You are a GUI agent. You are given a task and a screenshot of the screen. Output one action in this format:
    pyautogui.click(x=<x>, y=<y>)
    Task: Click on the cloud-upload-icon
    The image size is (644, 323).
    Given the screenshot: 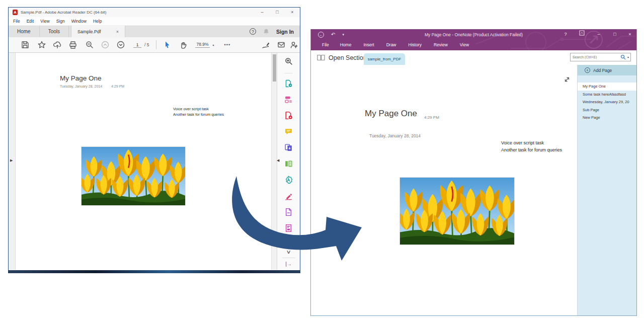 What is the action you would take?
    pyautogui.click(x=57, y=45)
    